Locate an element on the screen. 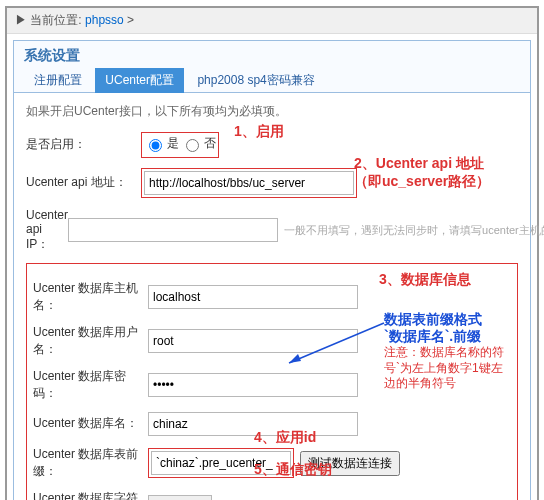 This screenshot has width=544, height=500. dbname-input is located at coordinates (253, 424).